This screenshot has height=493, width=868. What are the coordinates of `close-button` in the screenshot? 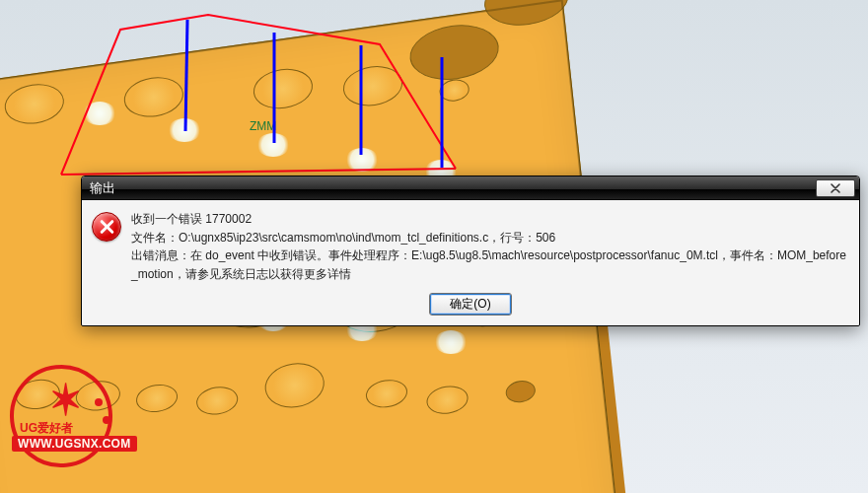 It's located at (835, 188).